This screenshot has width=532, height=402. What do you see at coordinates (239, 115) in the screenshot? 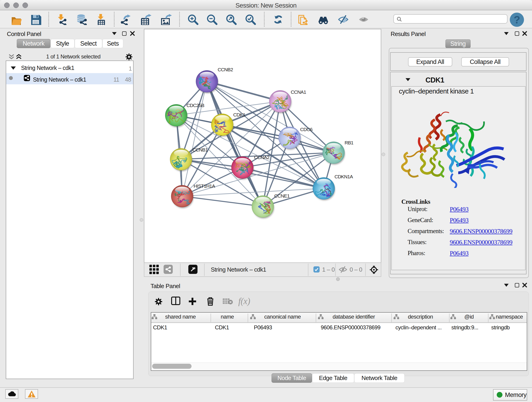
I see `svg-text: CDK1` at bounding box center [239, 115].